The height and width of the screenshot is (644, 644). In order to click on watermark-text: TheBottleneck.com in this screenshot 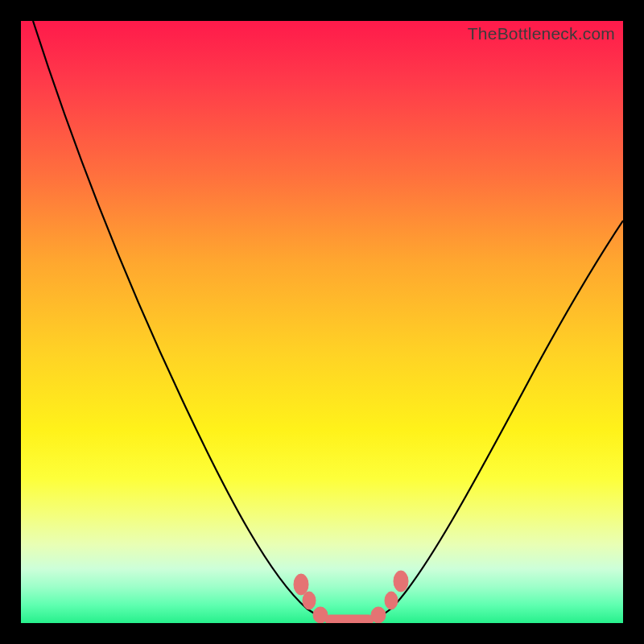, I will do `click(541, 34)`.